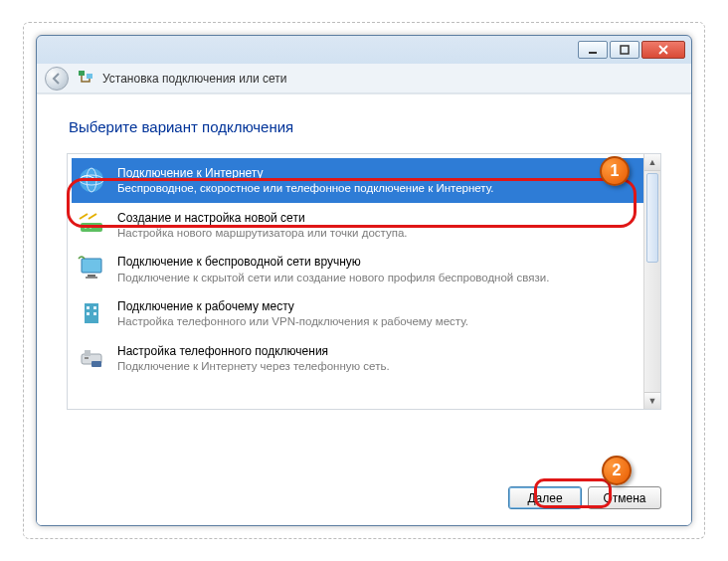 The width and height of the screenshot is (728, 561). I want to click on cancel-button: Отмена, so click(625, 497).